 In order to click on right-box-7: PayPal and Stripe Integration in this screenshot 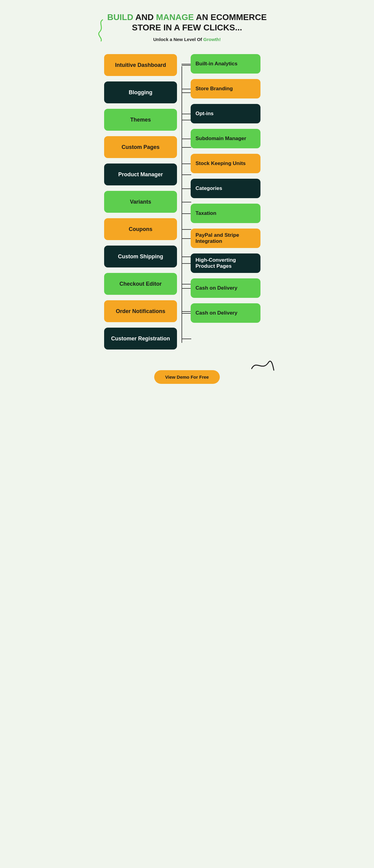, I will do `click(226, 238)`.